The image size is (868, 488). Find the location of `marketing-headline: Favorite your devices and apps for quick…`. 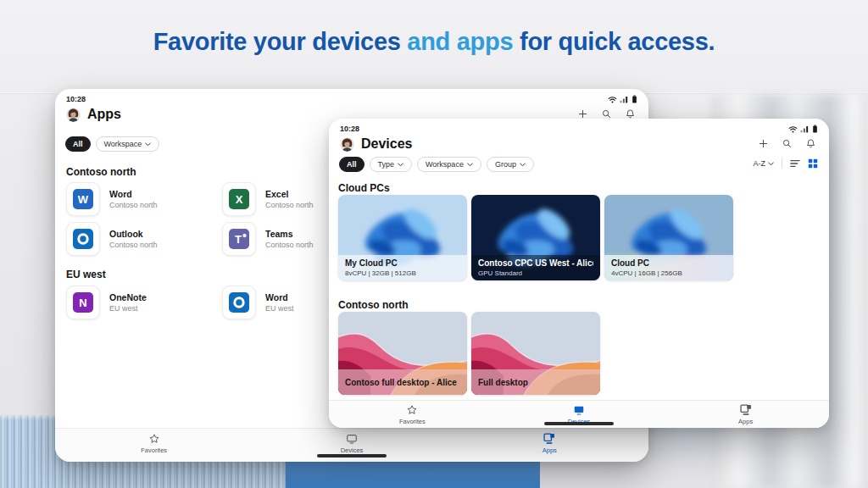

marketing-headline: Favorite your devices and apps for quick… is located at coordinates (434, 42).